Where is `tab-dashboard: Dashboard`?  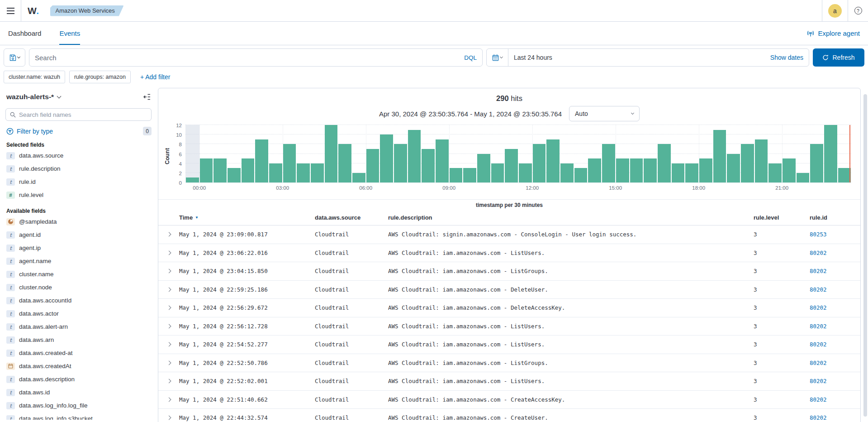
tab-dashboard: Dashboard is located at coordinates (24, 34).